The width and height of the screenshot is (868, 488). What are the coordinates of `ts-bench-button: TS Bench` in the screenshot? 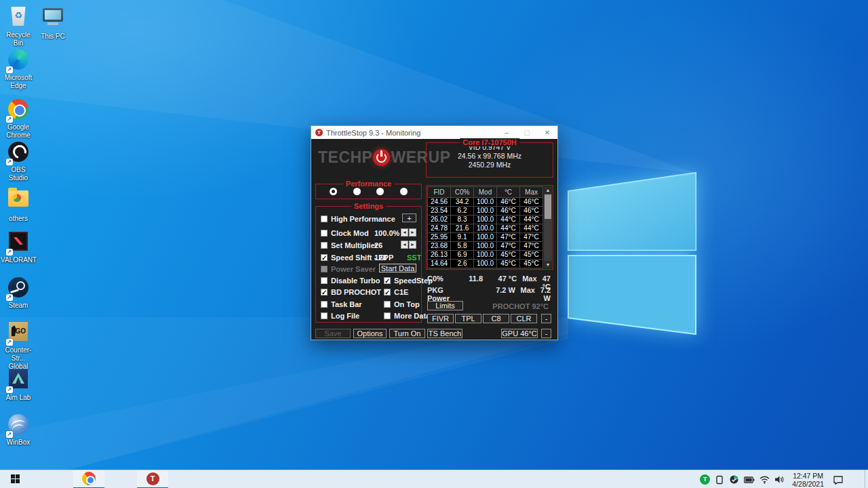 It's located at (445, 333).